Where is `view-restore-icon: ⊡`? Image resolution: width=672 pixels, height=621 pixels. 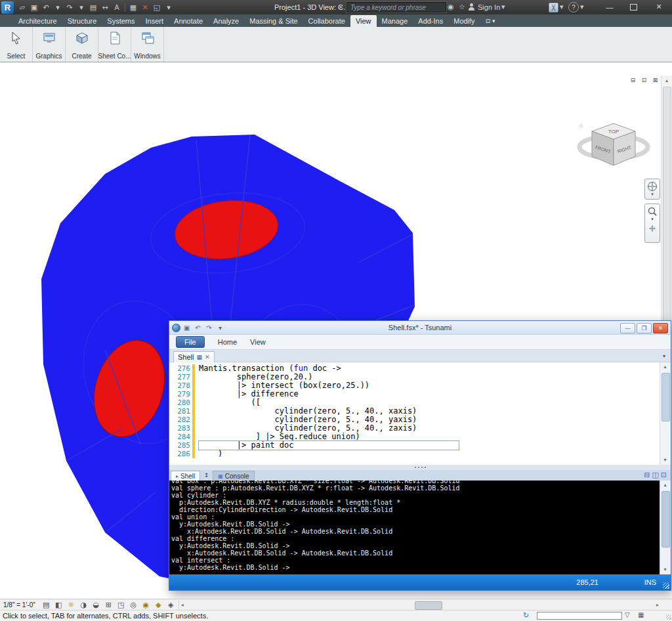
view-restore-icon: ⊡ is located at coordinates (644, 80).